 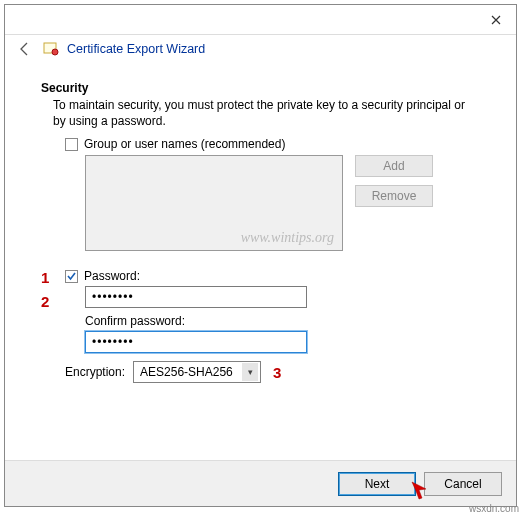 I want to click on certificate-icon, so click(x=51, y=49).